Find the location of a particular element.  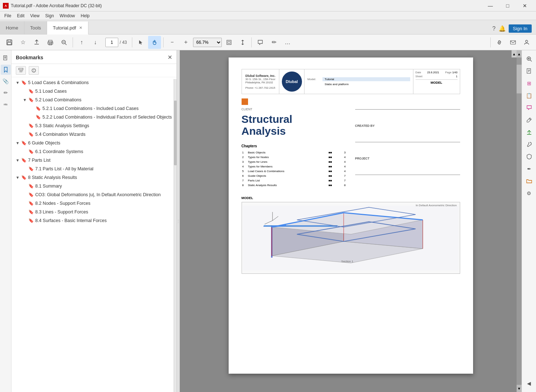

left-tooltip-container: nts is located at coordinates (6, 104).